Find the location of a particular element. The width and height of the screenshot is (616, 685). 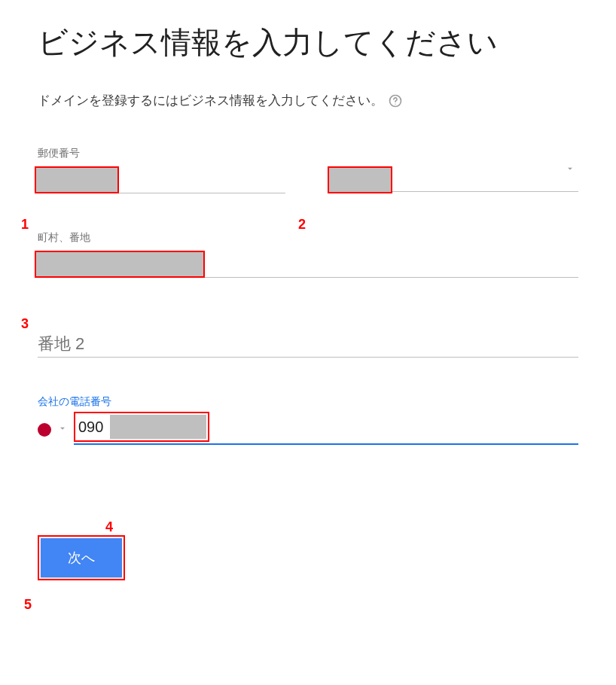

annotation-marker-3: 3 is located at coordinates (25, 324).